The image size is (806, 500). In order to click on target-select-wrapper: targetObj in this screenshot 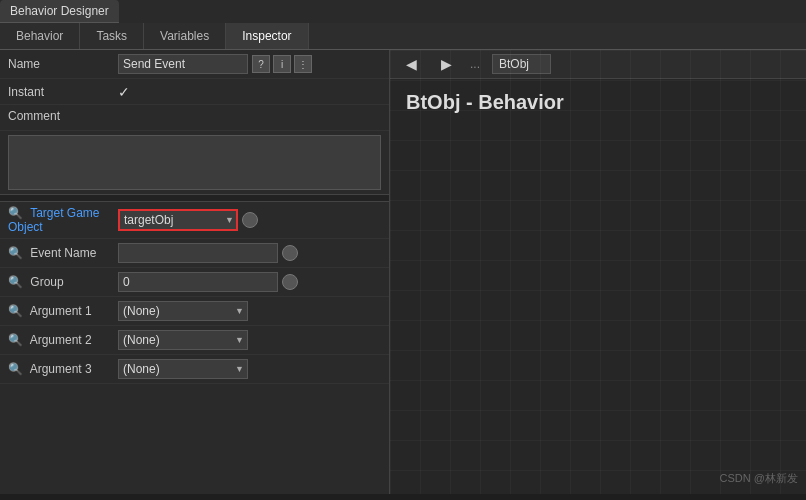, I will do `click(178, 220)`.